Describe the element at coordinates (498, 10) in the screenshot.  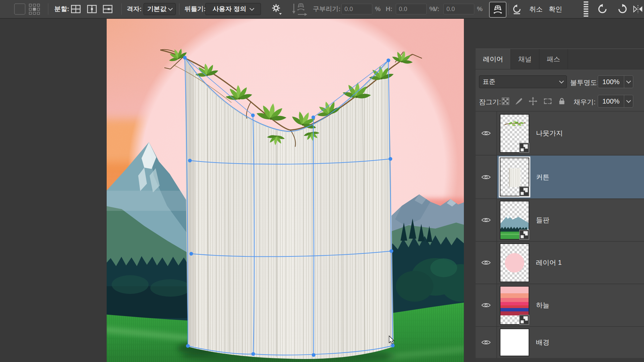
I see `warp-mode-toggle-button` at that location.